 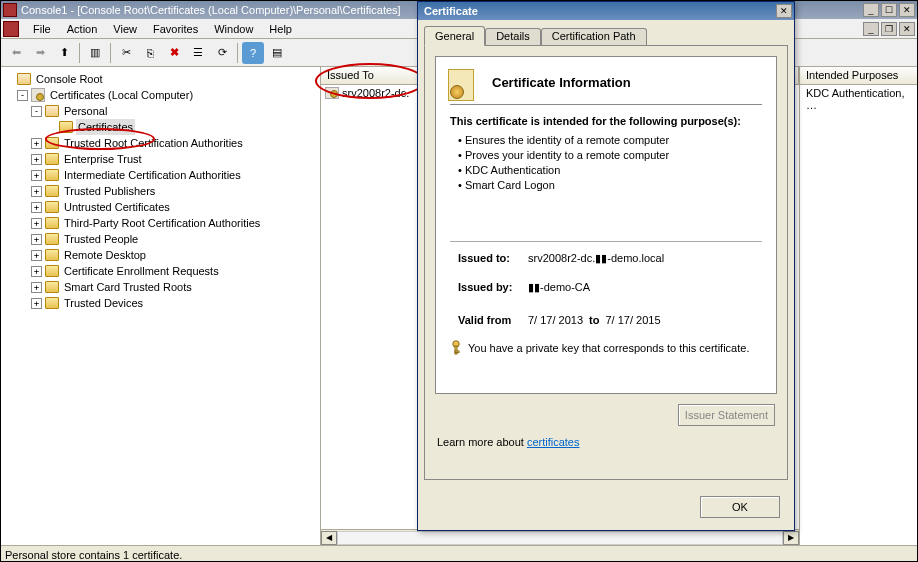 What do you see at coordinates (889, 29) in the screenshot?
I see `mdi-restore-button: ❐` at bounding box center [889, 29].